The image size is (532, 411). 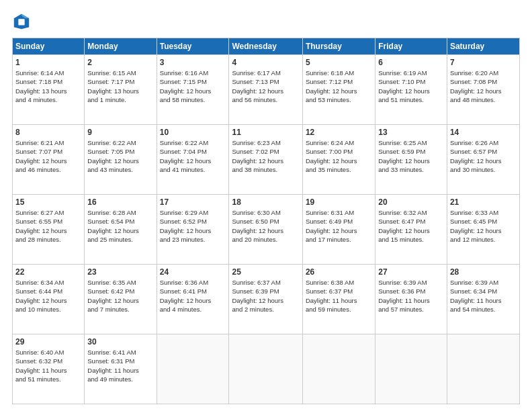 What do you see at coordinates (484, 132) in the screenshot?
I see `day-number: 14` at bounding box center [484, 132].